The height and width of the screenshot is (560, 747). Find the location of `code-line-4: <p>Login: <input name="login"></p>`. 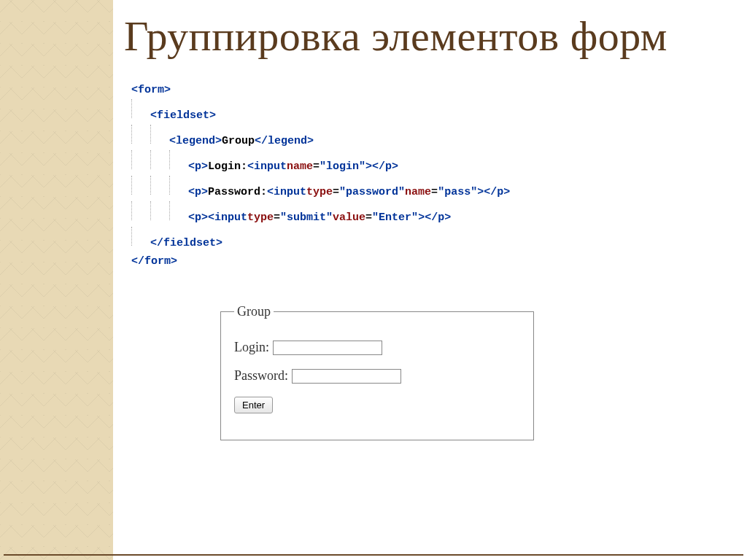

code-line-4: <p>Login: <input name="login"></p> is located at coordinates (425, 163).